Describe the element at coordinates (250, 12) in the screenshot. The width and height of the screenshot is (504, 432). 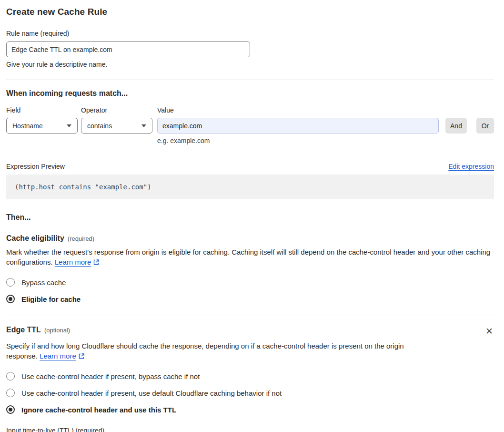
I see `page-title: Create new Cache Rule` at that location.